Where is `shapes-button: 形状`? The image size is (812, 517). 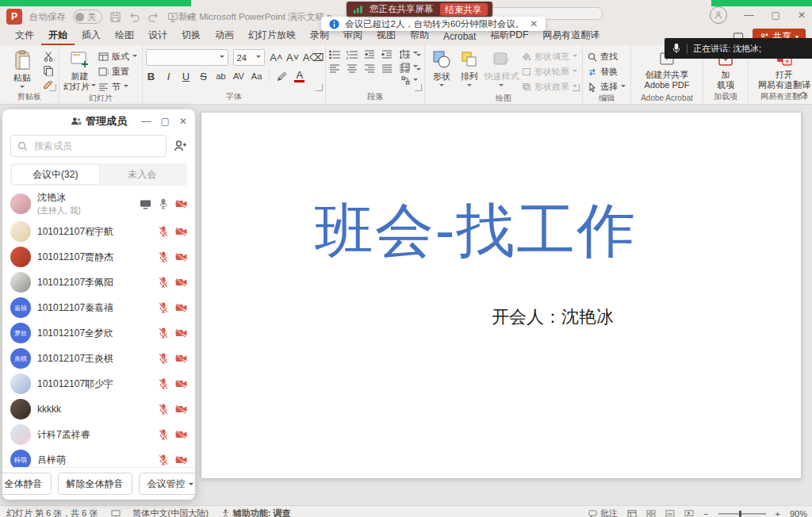 shapes-button: 形状 is located at coordinates (442, 68).